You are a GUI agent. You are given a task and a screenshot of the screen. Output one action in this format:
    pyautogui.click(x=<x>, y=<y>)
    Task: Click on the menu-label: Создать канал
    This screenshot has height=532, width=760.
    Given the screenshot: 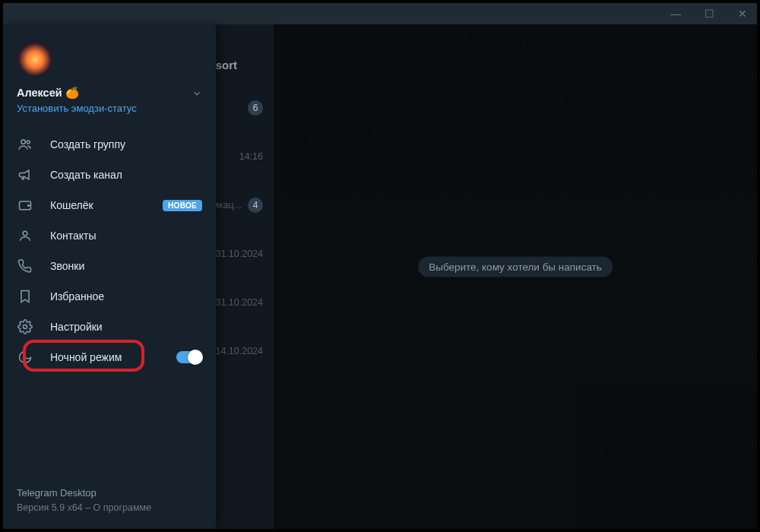 What is the action you would take?
    pyautogui.click(x=87, y=175)
    